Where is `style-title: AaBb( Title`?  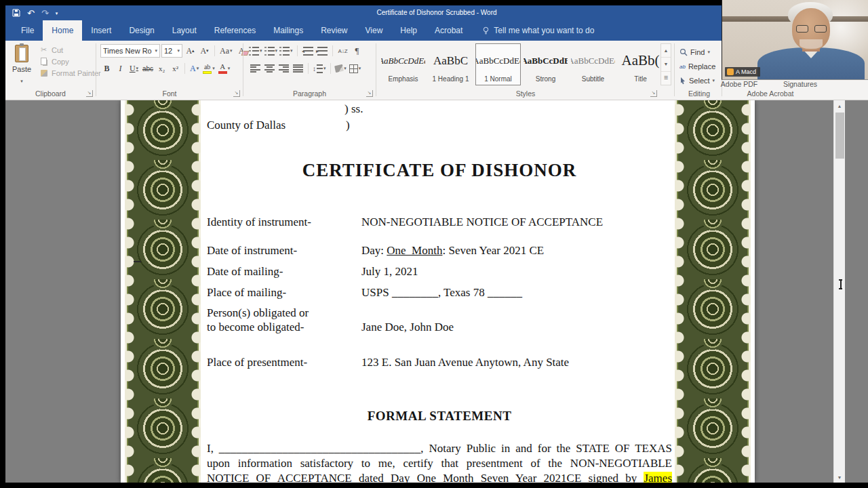 style-title: AaBb( Title is located at coordinates (640, 64).